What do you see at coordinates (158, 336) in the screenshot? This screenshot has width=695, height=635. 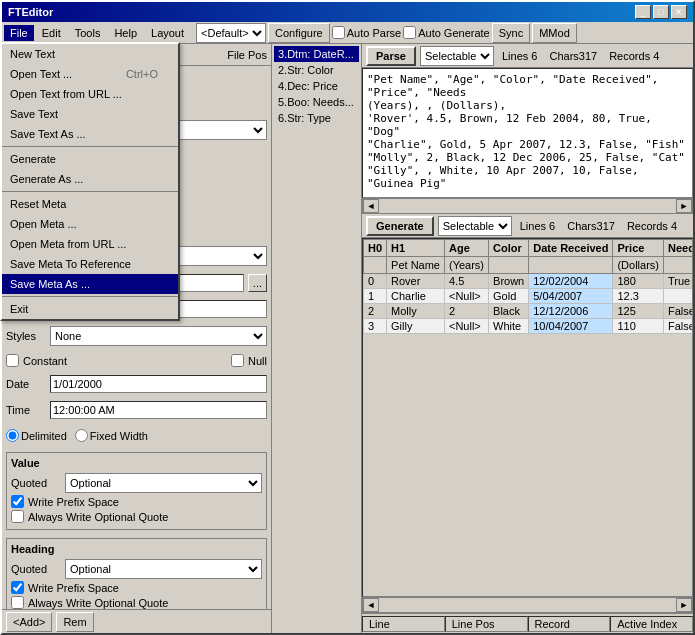 I see `styles-select: None` at bounding box center [158, 336].